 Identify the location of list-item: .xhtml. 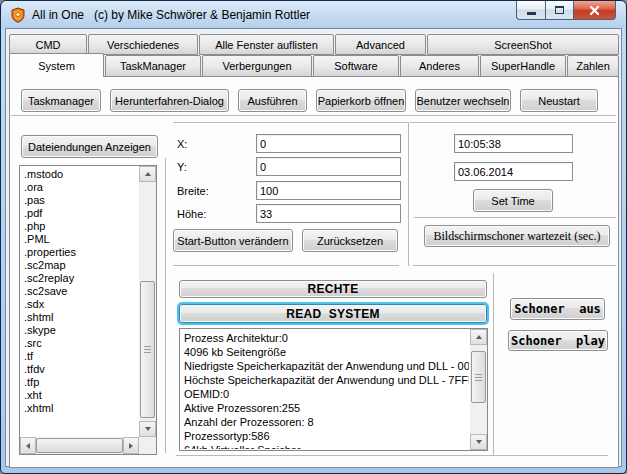
(80, 408).